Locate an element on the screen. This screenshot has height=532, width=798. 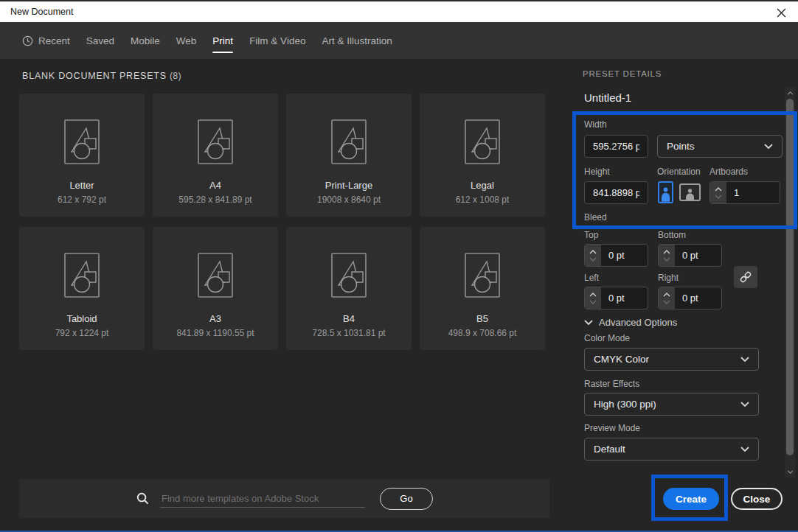
clock-icon is located at coordinates (28, 41).